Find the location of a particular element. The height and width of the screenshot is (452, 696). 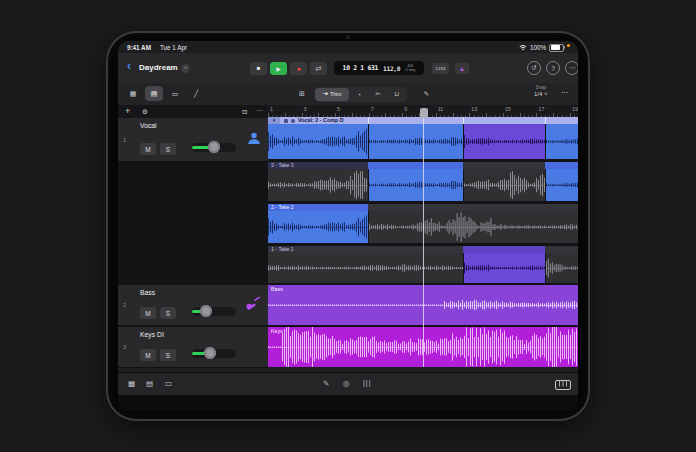

copy-button: ⊞ is located at coordinates (302, 94).